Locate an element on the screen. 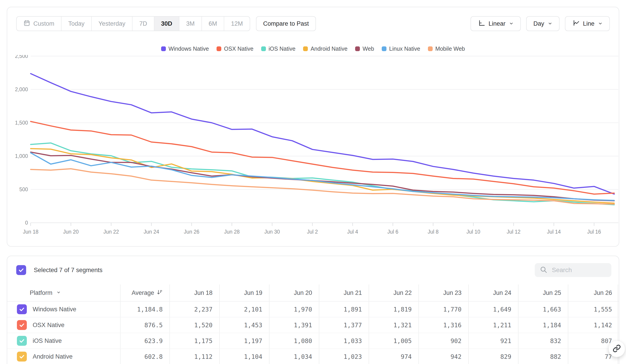  date-column-header: Jun 18 is located at coordinates (194, 293).